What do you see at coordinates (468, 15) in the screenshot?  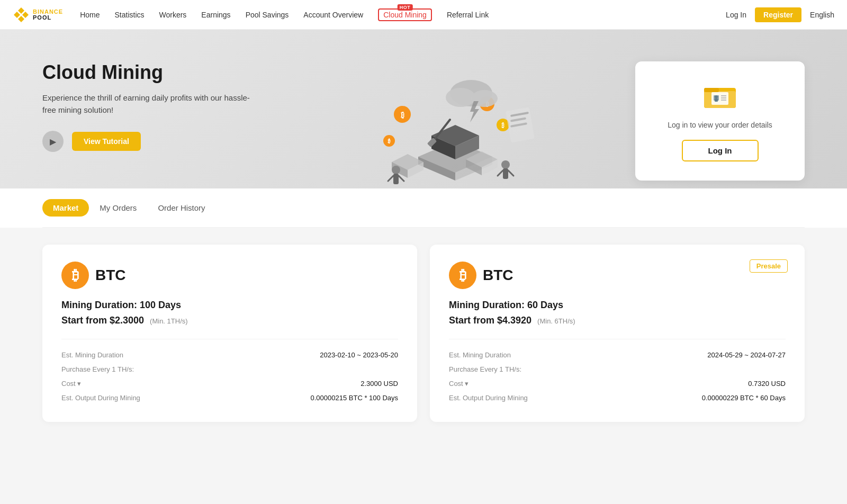 I see `nav-referral-link: Referral Link` at bounding box center [468, 15].